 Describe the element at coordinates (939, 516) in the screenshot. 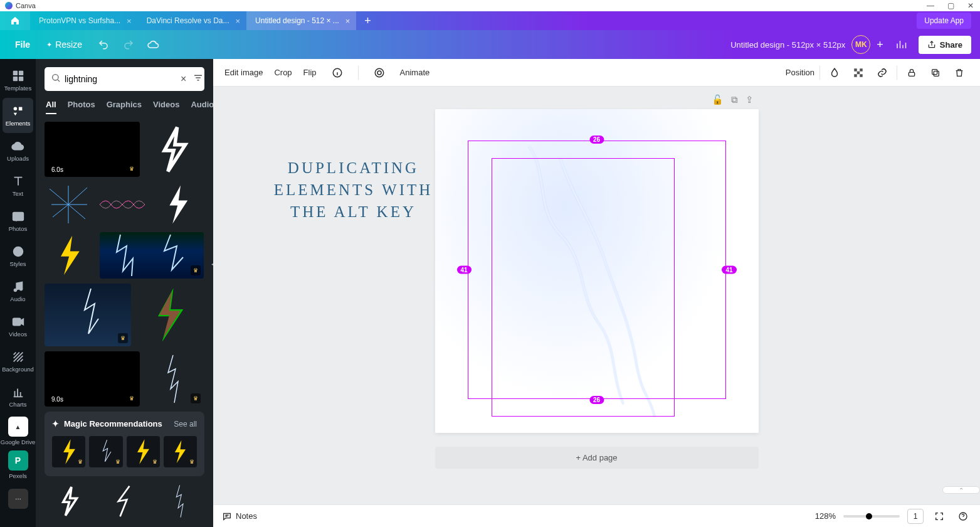

I see `fullscreen-button` at that location.